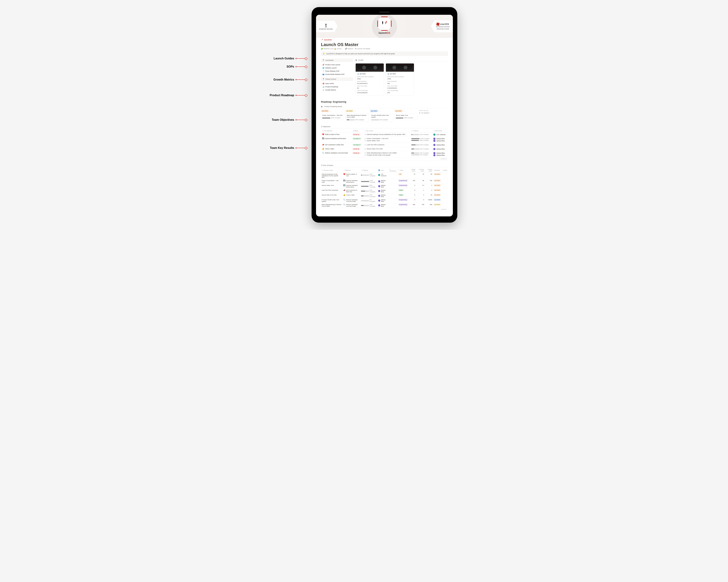  What do you see at coordinates (421, 131) in the screenshot?
I see `th-progress: QProgress` at bounding box center [421, 131].